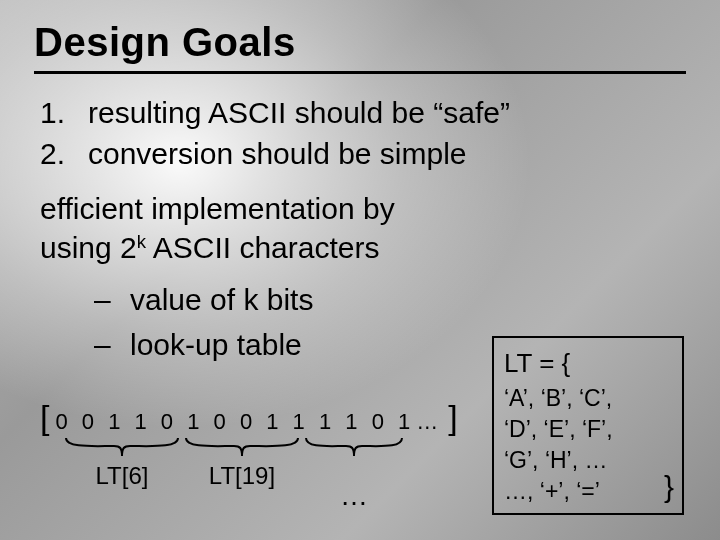 The image size is (720, 540). I want to click on slide-title: Design Goals, so click(360, 47).